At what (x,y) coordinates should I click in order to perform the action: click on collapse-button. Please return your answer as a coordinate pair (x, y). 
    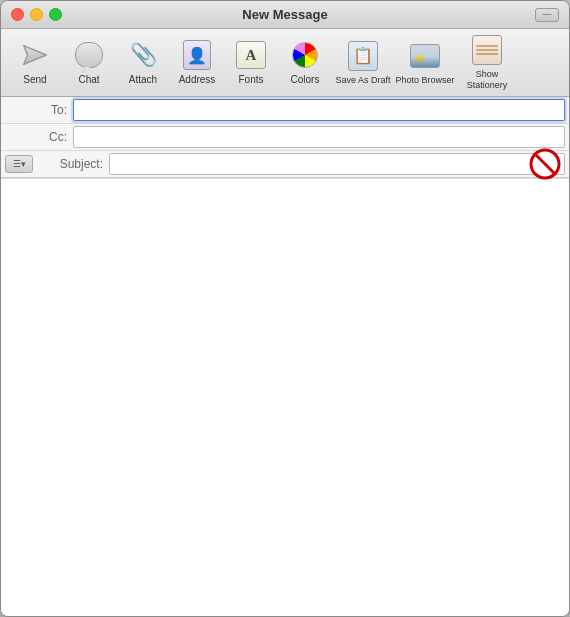
    Looking at the image, I should click on (547, 15).